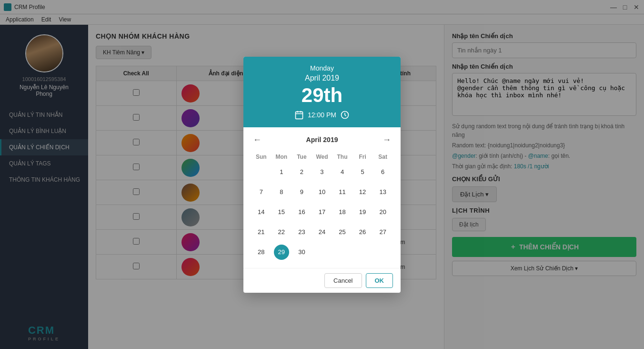 This screenshot has width=644, height=349. Describe the element at coordinates (383, 212) in the screenshot. I see `cal-day: 20` at that location.